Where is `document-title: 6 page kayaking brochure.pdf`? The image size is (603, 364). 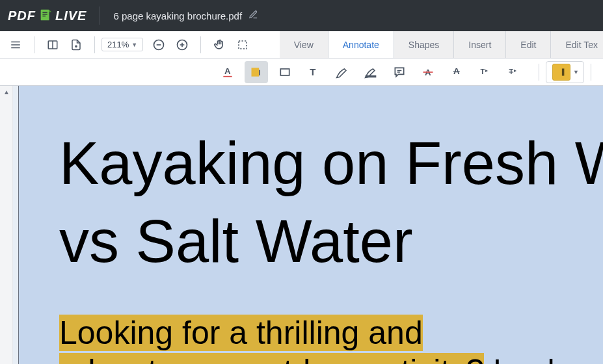
document-title: 6 page kayaking brochure.pdf is located at coordinates (178, 16).